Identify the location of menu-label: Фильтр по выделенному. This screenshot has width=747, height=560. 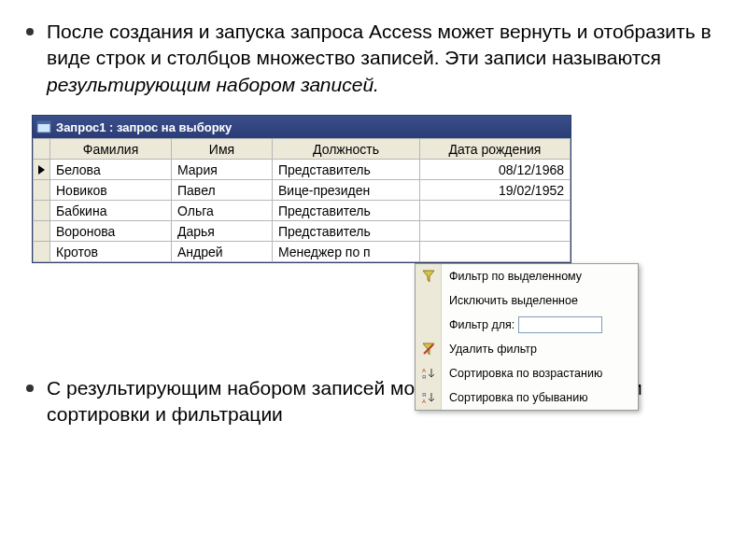
(540, 276).